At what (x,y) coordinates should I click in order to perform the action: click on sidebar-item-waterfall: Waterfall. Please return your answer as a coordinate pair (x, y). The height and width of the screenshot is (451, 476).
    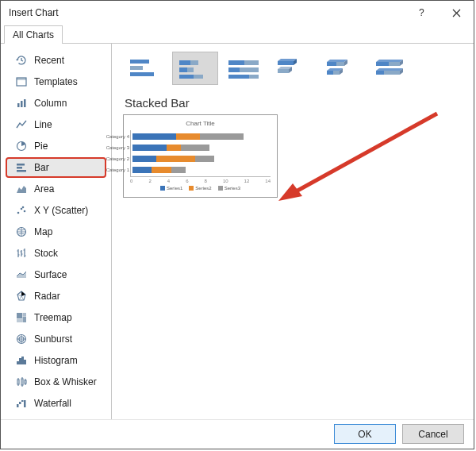
    Looking at the image, I should click on (56, 403).